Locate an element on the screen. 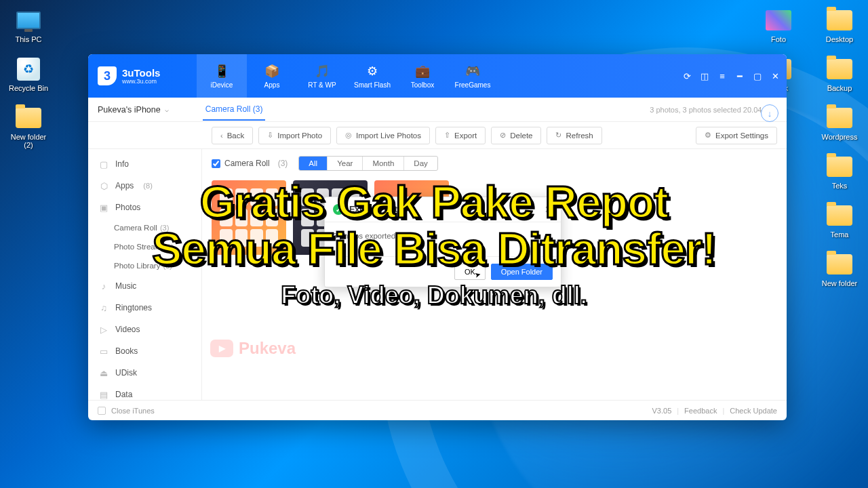 The image size is (868, 488). export-settings-button: ⚙Export Settings is located at coordinates (736, 136).